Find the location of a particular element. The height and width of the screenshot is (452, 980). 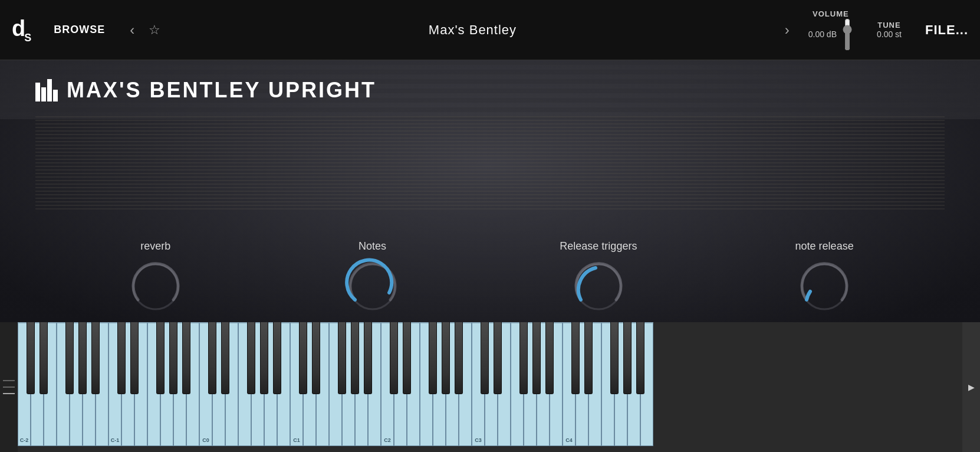

release-triggers-label: Release triggers is located at coordinates (598, 247).